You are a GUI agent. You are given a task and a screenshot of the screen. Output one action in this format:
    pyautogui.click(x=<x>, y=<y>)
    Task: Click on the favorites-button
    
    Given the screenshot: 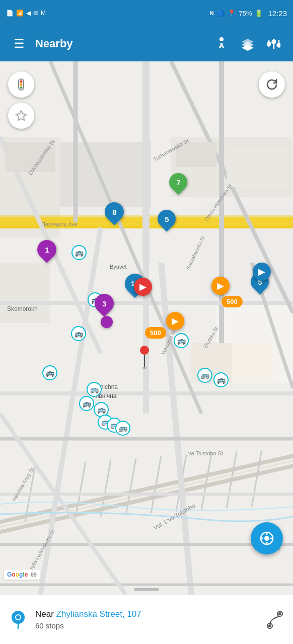 What is the action you would take?
    pyautogui.click(x=21, y=116)
    